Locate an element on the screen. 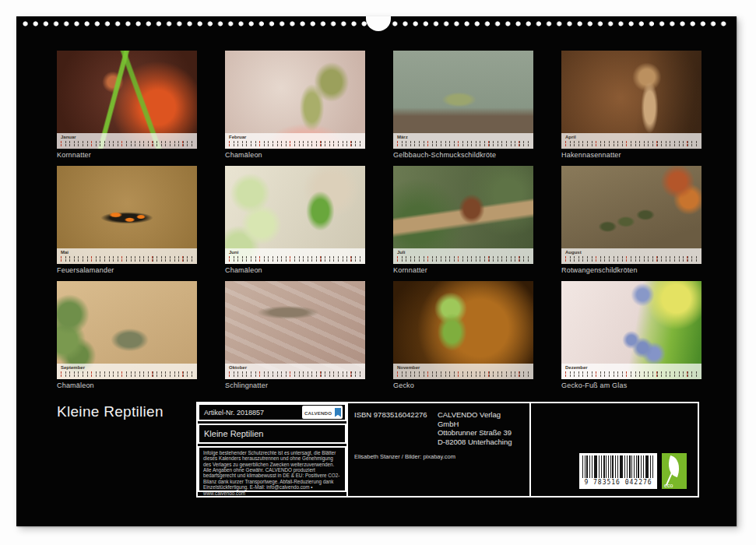 This screenshot has height=545, width=756. isbn-publisher-row: ISBN 9783516042276 CALVENDO Verlag GmbH … is located at coordinates (439, 428).